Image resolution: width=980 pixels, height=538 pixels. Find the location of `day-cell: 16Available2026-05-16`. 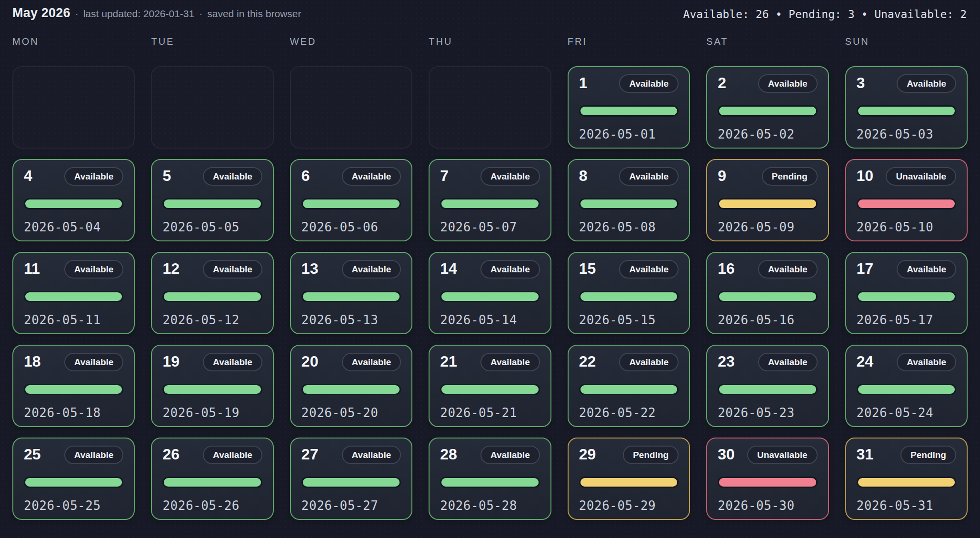

day-cell: 16Available2026-05-16 is located at coordinates (768, 293).